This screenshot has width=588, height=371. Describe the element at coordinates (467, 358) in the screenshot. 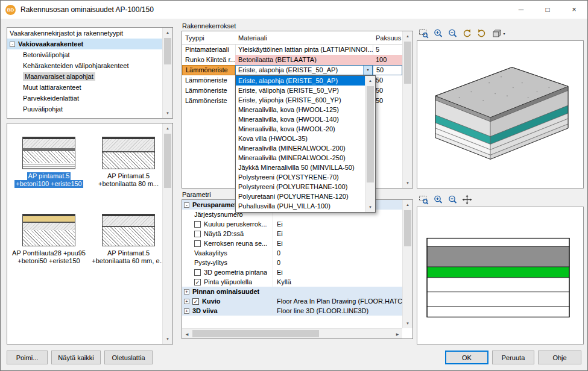

I see `ok-button: OK` at that location.